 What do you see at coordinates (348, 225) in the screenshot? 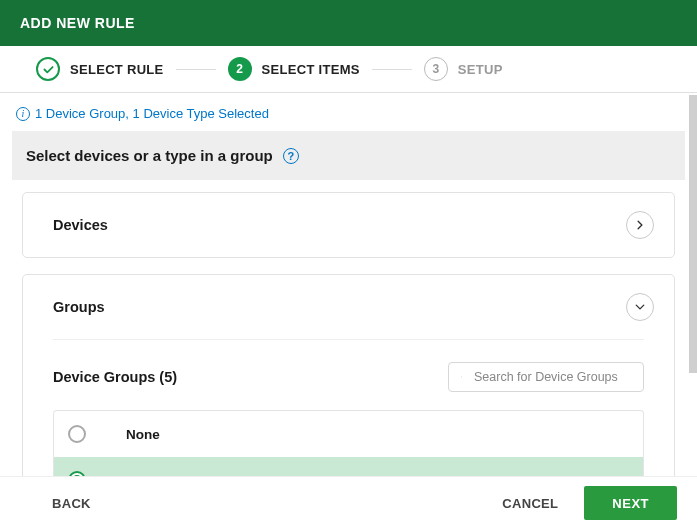
I see `devices-panel: Devices` at bounding box center [348, 225].